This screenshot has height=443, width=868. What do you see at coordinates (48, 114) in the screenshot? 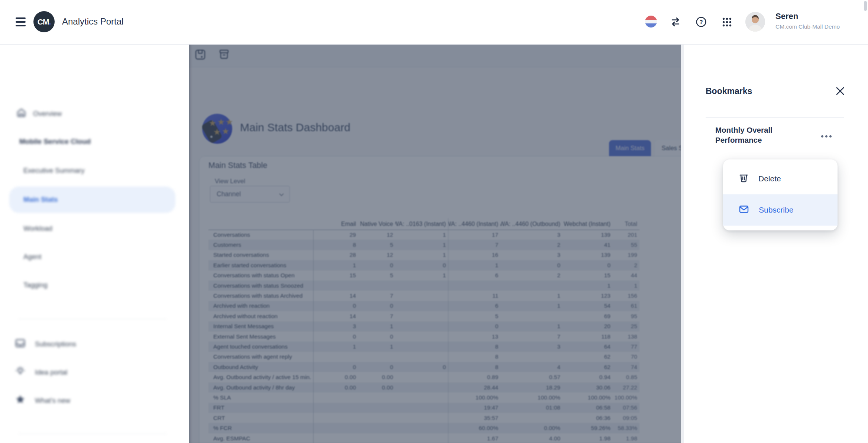
I see `sidebar-item-label: Overview` at bounding box center [48, 114].